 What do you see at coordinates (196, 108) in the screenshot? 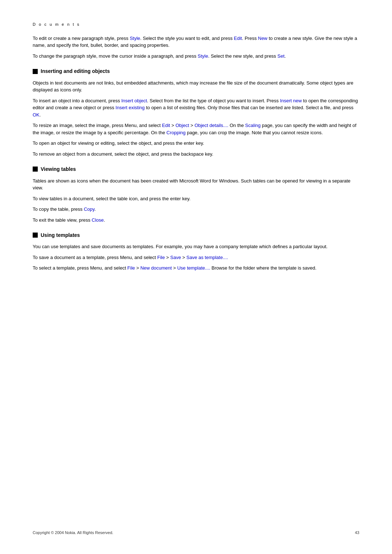
I see `inserting-para2: To insert an object into a document, pre…` at bounding box center [196, 108].